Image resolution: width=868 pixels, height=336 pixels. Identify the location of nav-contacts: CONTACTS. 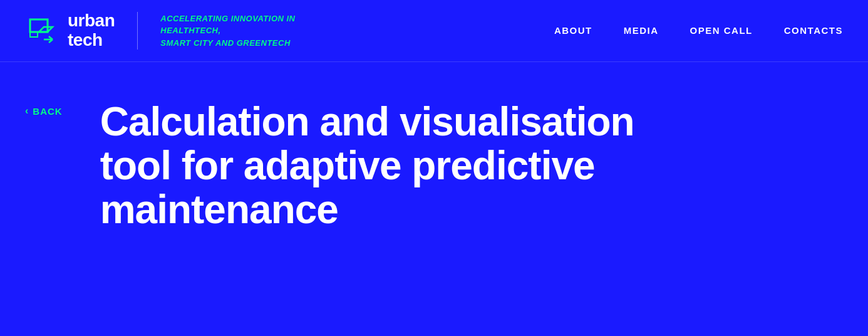
(814, 30).